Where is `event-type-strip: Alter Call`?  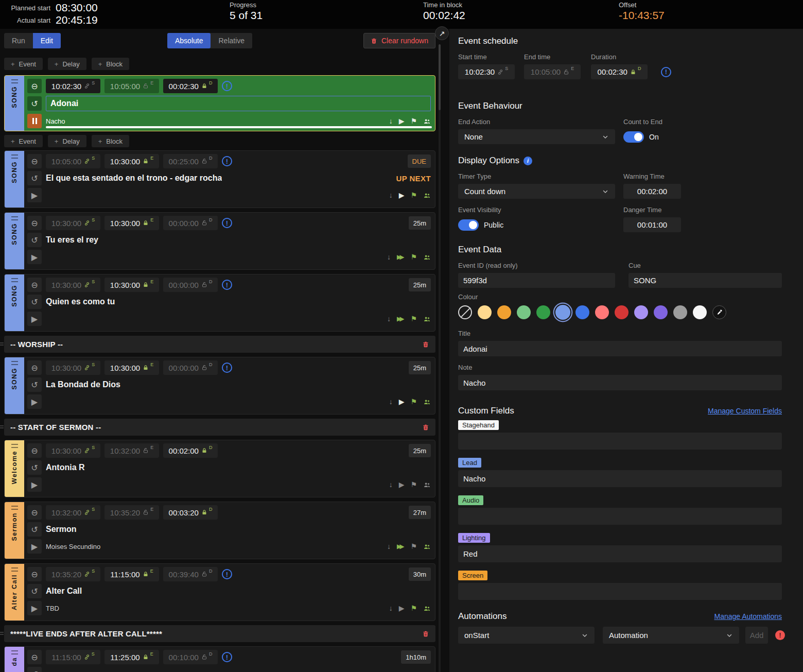
event-type-strip: Alter Call is located at coordinates (14, 592).